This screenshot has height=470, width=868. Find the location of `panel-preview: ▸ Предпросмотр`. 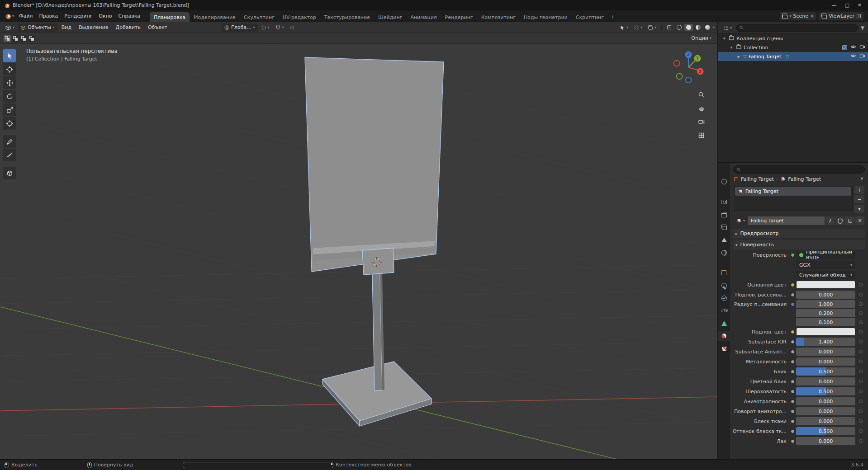

panel-preview: ▸ Предпросмотр is located at coordinates (799, 233).